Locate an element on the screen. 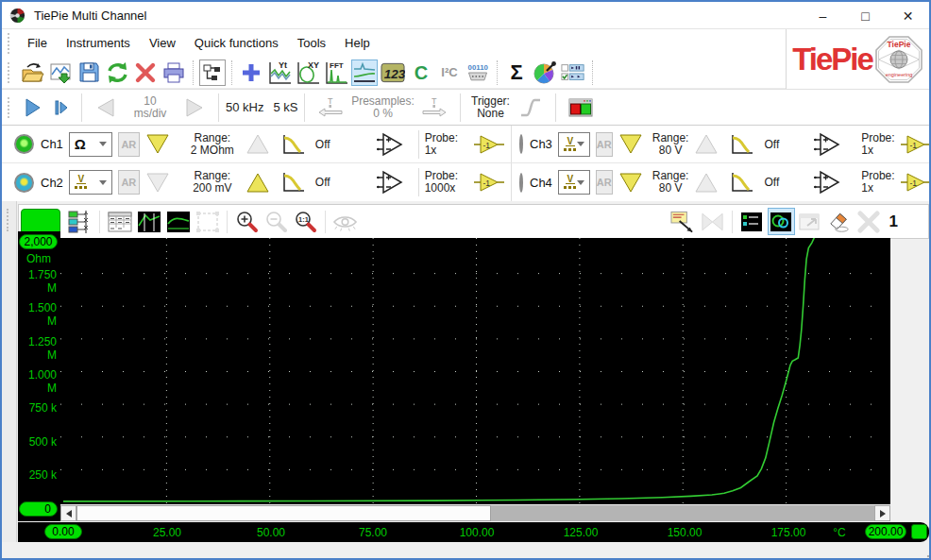 The image size is (931, 560). autorun-settings-button is located at coordinates (573, 73).